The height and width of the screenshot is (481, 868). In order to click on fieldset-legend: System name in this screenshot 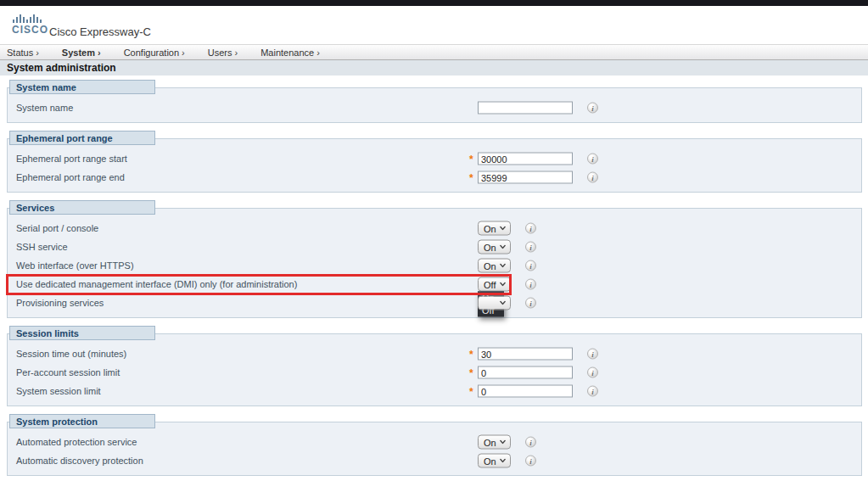, I will do `click(82, 87)`.